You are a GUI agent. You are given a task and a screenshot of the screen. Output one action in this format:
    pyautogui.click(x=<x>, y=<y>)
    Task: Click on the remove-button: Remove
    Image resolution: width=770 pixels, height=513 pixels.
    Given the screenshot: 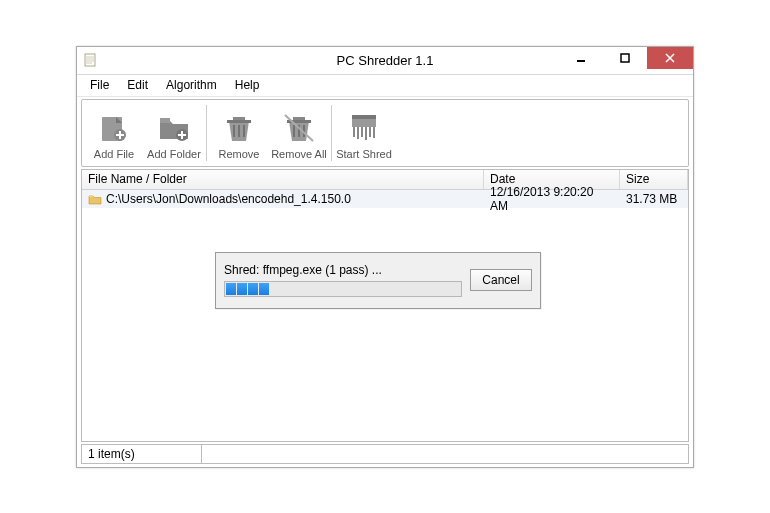 What is the action you would take?
    pyautogui.click(x=239, y=133)
    